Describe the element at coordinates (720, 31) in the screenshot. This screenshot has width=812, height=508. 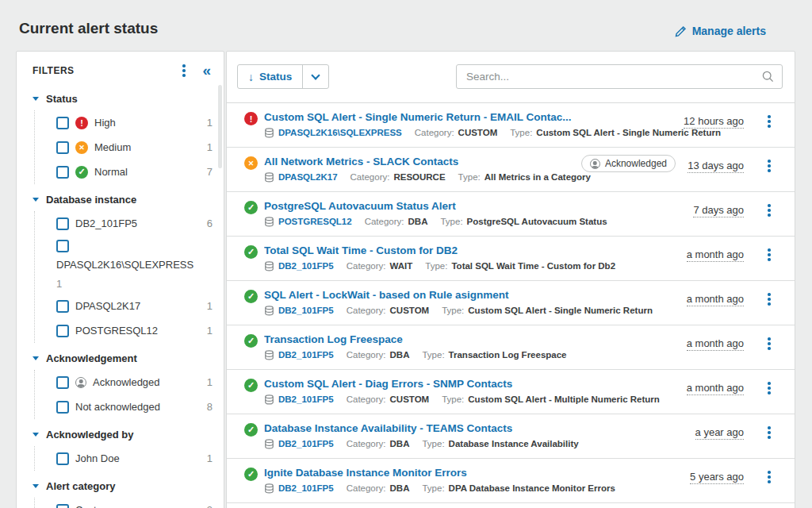
I see `manage-alerts-button: Manage alerts` at that location.